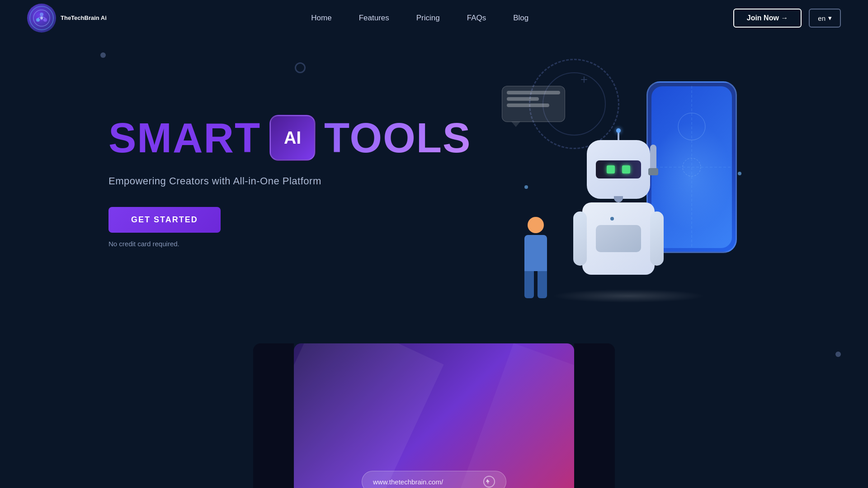  Describe the element at coordinates (611, 169) in the screenshot. I see `robot-eye-left` at that location.